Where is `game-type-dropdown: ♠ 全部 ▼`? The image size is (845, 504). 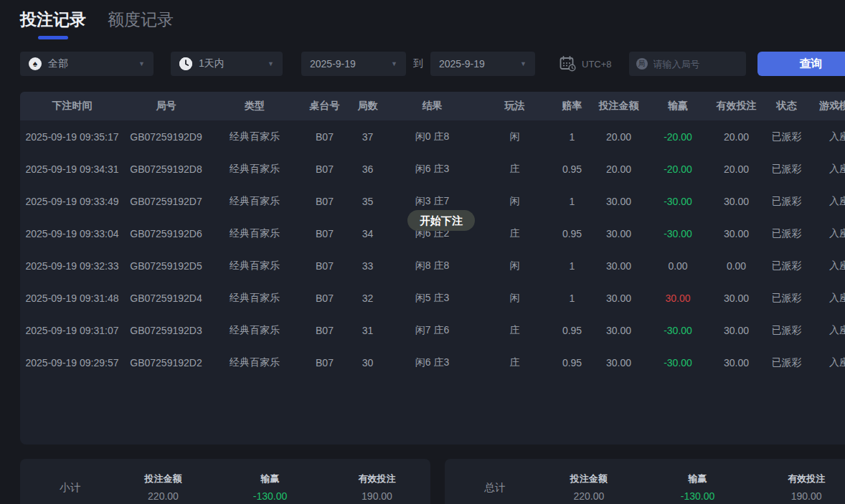
game-type-dropdown: ♠ 全部 ▼ is located at coordinates (87, 64).